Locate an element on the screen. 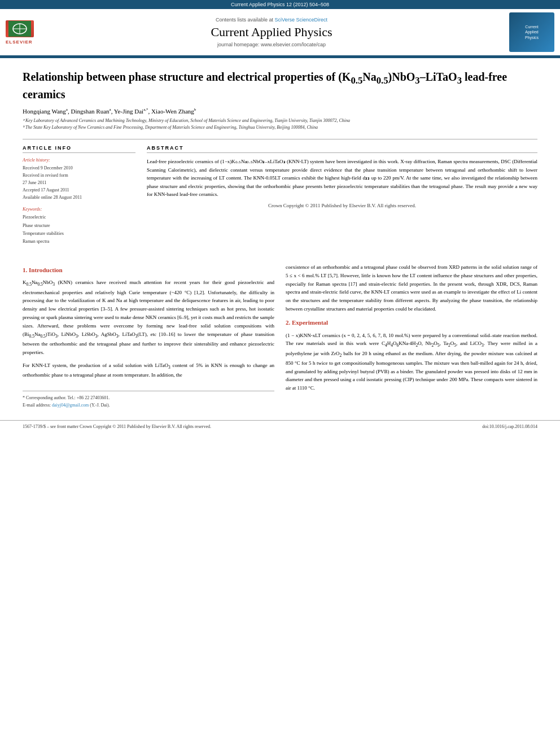  elsevier-icon is located at coordinates (20, 29).